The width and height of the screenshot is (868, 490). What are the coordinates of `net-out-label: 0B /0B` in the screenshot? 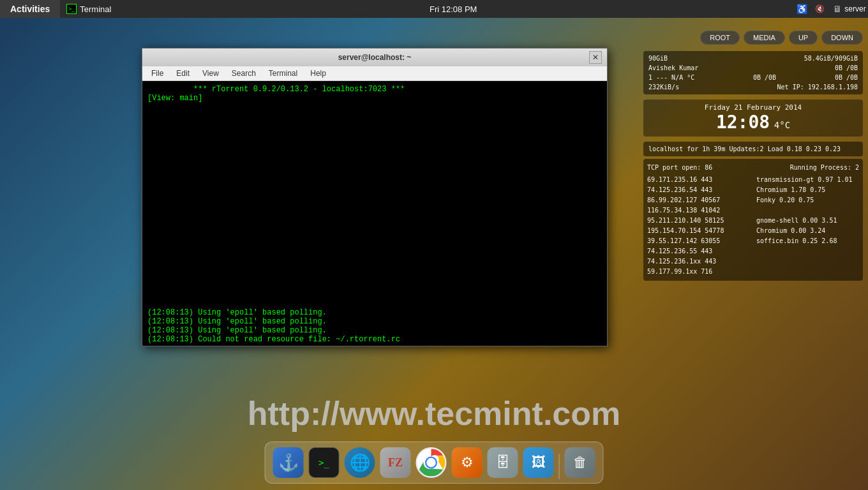 It's located at (765, 78).